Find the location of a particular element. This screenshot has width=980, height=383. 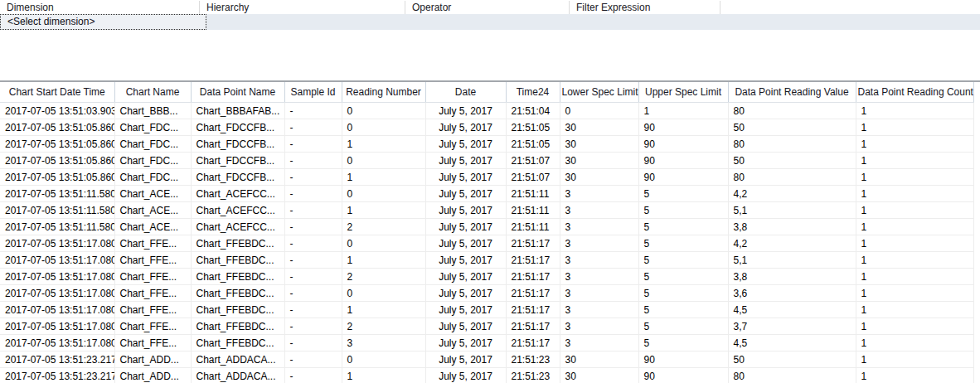

cell-chart-start-date-time: 2017-07-05 13:51:03.903 is located at coordinates (57, 111).